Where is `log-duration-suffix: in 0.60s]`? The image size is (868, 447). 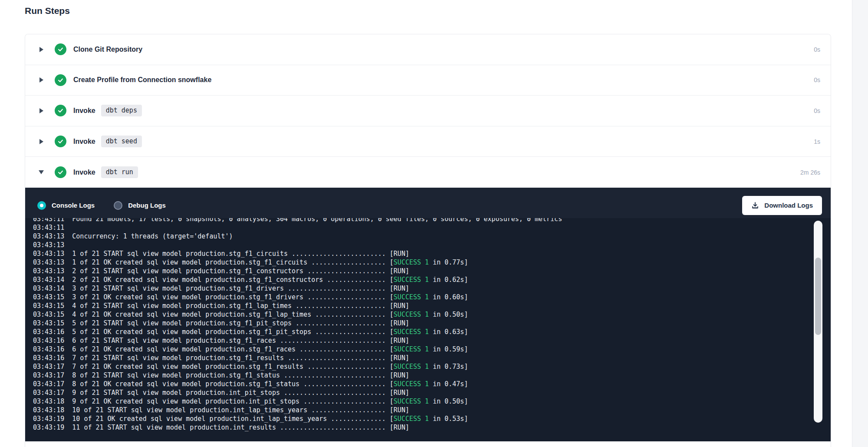
log-duration-suffix: in 0.60s] is located at coordinates (448, 297).